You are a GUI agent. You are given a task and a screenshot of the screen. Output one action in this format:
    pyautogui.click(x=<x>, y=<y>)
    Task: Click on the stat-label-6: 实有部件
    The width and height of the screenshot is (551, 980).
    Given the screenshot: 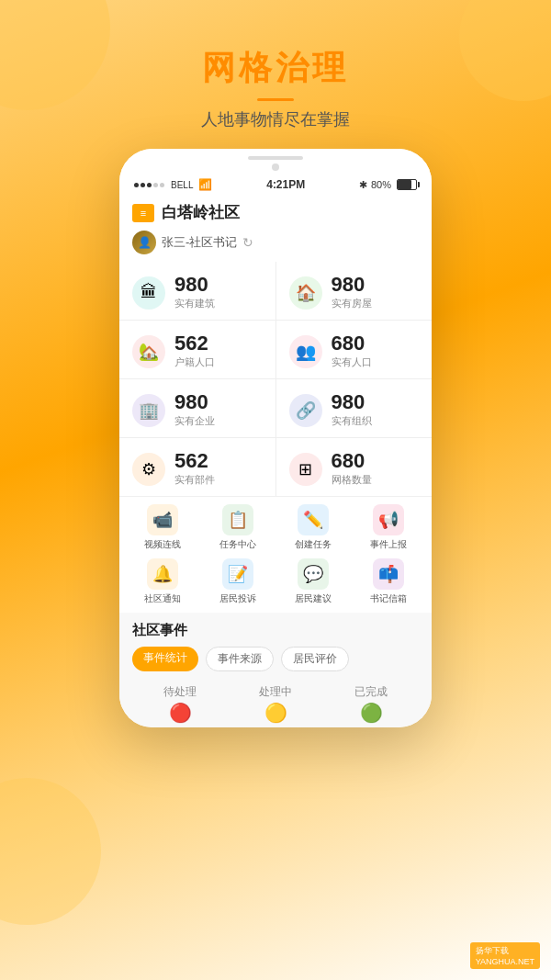 What is the action you would take?
    pyautogui.click(x=195, y=479)
    